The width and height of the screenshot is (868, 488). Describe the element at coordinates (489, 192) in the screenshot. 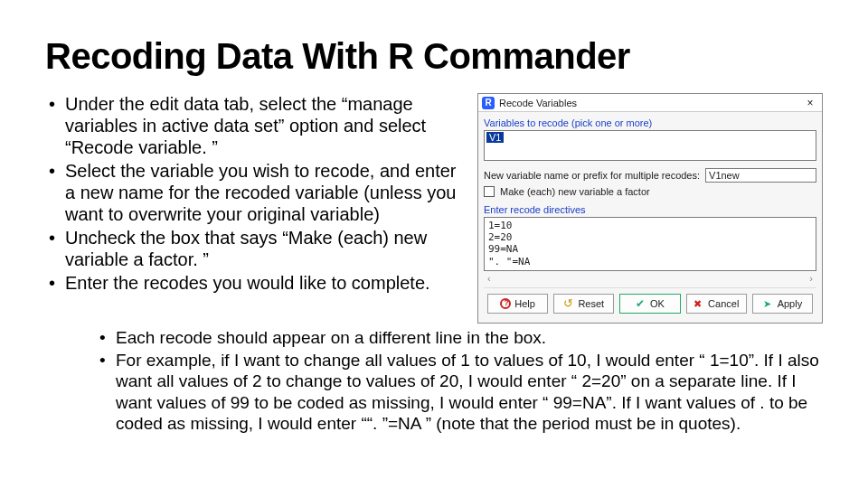

I see `factor-checkbox` at that location.